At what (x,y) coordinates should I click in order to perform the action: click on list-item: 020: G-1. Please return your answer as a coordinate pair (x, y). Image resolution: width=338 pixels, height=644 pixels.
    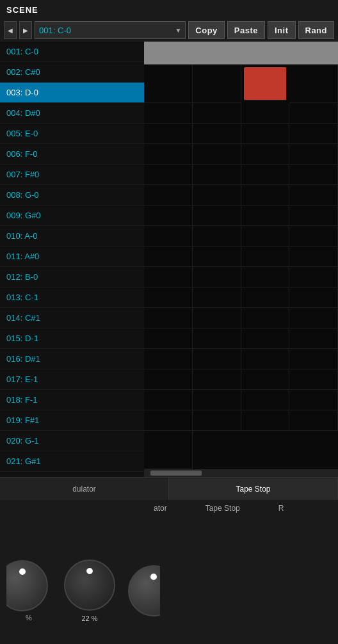
    Looking at the image, I should click on (72, 441).